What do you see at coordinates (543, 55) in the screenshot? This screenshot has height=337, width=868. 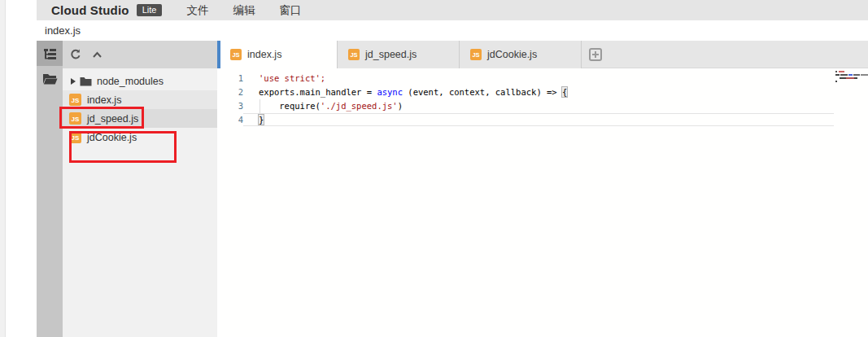 I see `tab-bar: JS index.js JS jd_speed.js JS jdCookie.j…` at bounding box center [543, 55].